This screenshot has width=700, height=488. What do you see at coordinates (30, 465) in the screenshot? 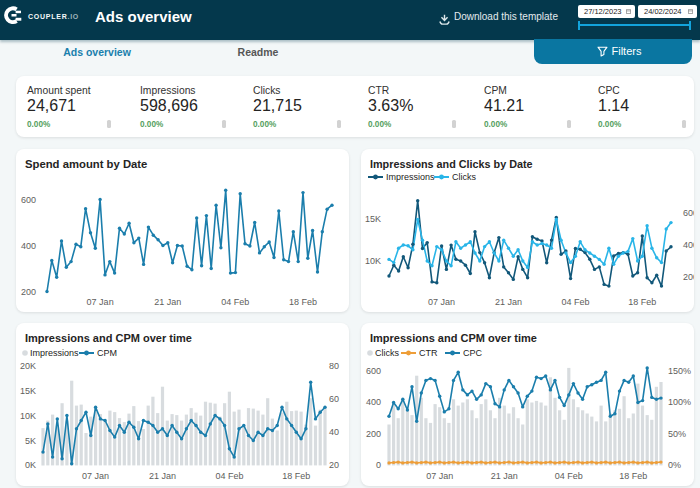
I see `svg-text: 0K` at bounding box center [30, 465].